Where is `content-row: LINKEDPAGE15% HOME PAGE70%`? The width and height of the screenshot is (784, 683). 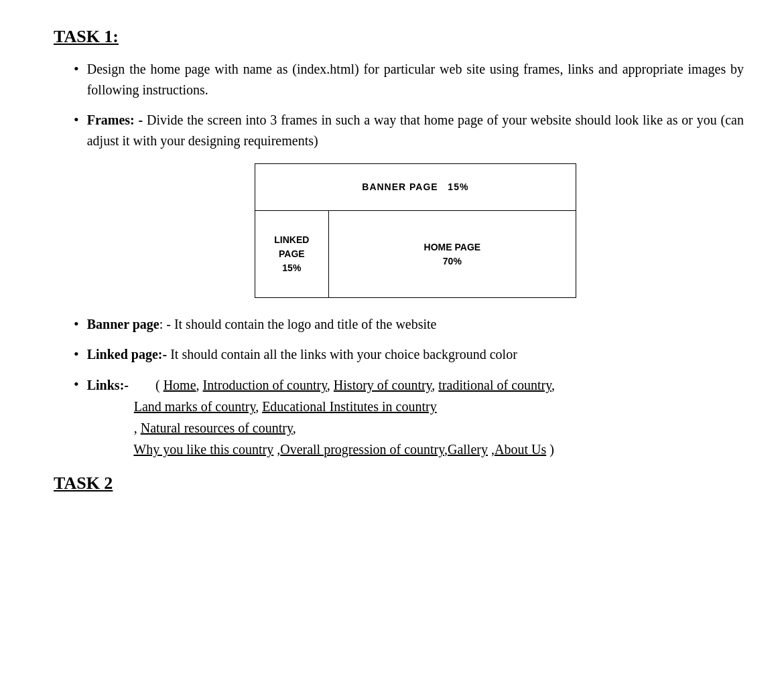
content-row: LINKEDPAGE15% HOME PAGE70% is located at coordinates (415, 254).